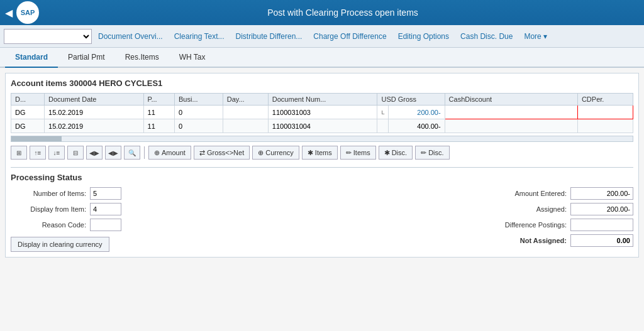 The width and height of the screenshot is (644, 331). I want to click on gross-net-icon: ⇄, so click(203, 153).